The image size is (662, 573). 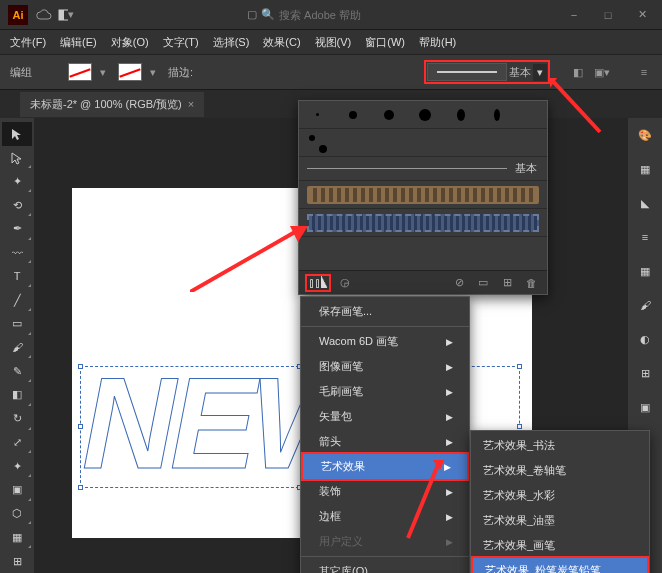 What do you see at coordinates (17, 371) in the screenshot?
I see `shaper-tool: ✎` at bounding box center [17, 371].